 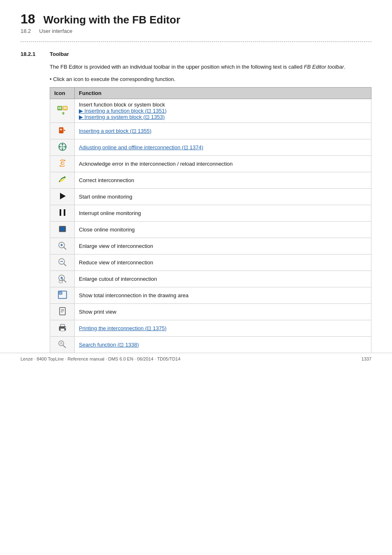 I want to click on show-print-icon, so click(x=62, y=311).